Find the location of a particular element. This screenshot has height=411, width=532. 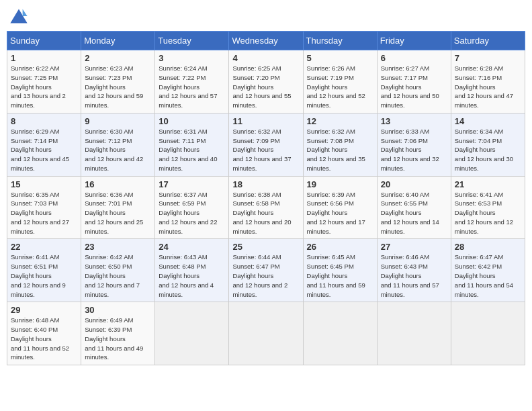

day-info: Sunrise: 6:46 AM Sunset: 6:43 PM Dayligh… is located at coordinates (414, 275).